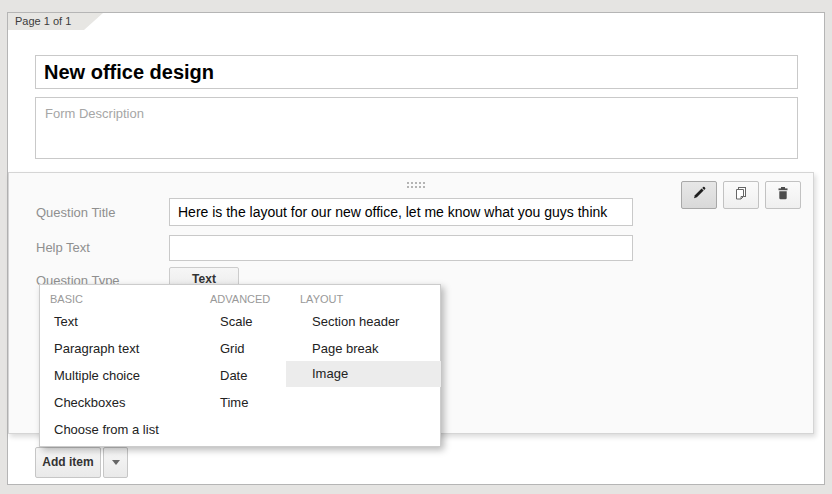  I want to click on page-tab-label: Page 1 of 1, so click(43, 21).